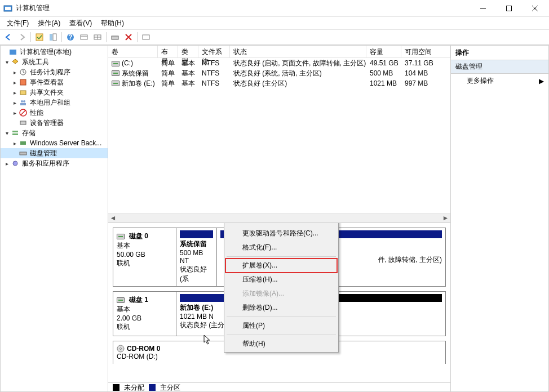 The height and width of the screenshot is (392, 549). Describe the element at coordinates (188, 52) in the screenshot. I see `col-type: 类型` at that location.